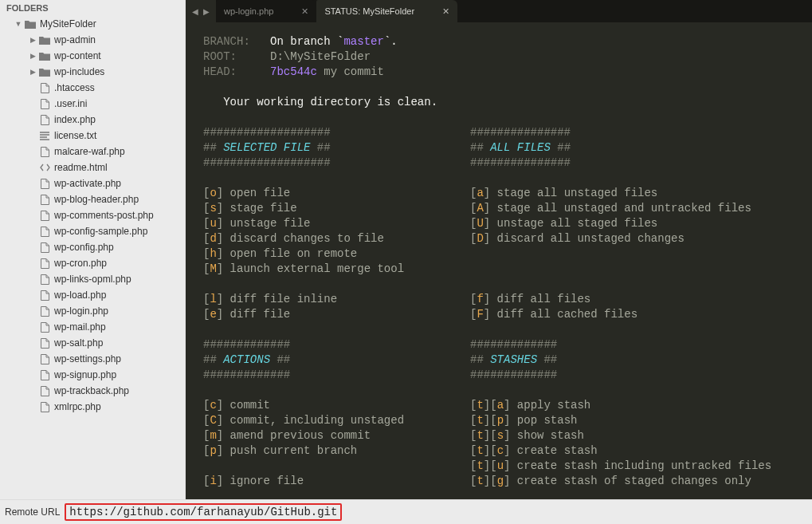  I want to click on tree-item-label: wp-mail.php, so click(80, 327).